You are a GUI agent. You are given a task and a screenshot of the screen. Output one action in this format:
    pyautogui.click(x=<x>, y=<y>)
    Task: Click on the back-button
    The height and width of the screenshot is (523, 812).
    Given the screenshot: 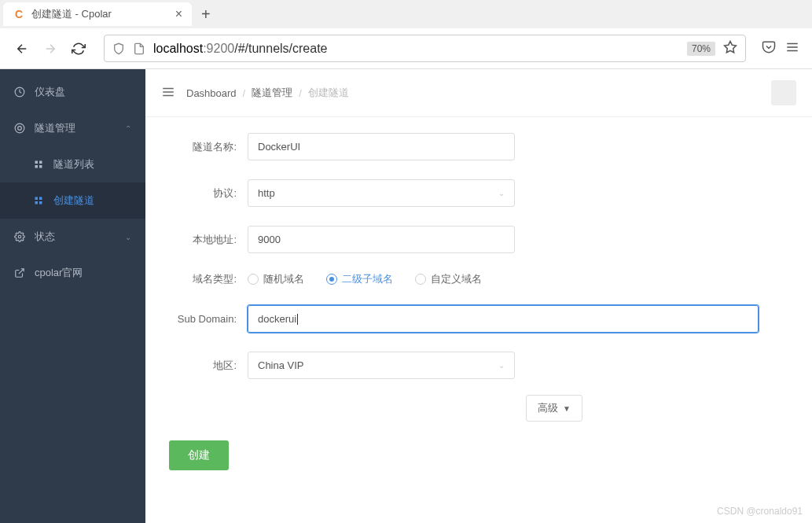 What is the action you would take?
    pyautogui.click(x=22, y=49)
    